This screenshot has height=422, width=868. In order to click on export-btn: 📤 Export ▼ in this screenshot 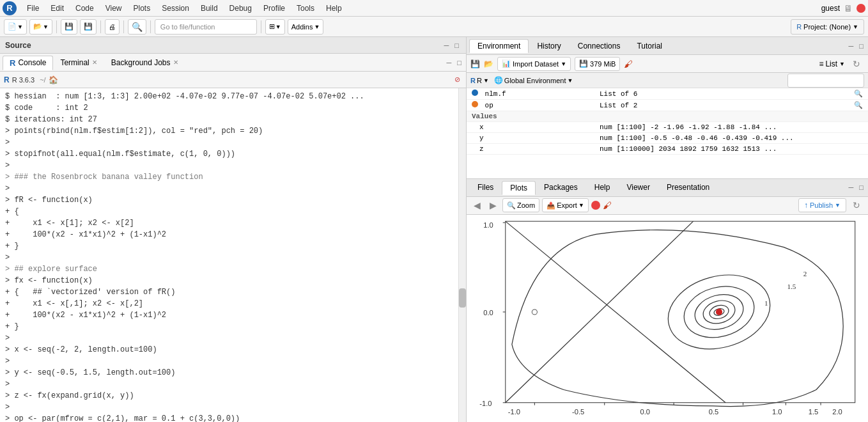, I will do `click(565, 205)`.